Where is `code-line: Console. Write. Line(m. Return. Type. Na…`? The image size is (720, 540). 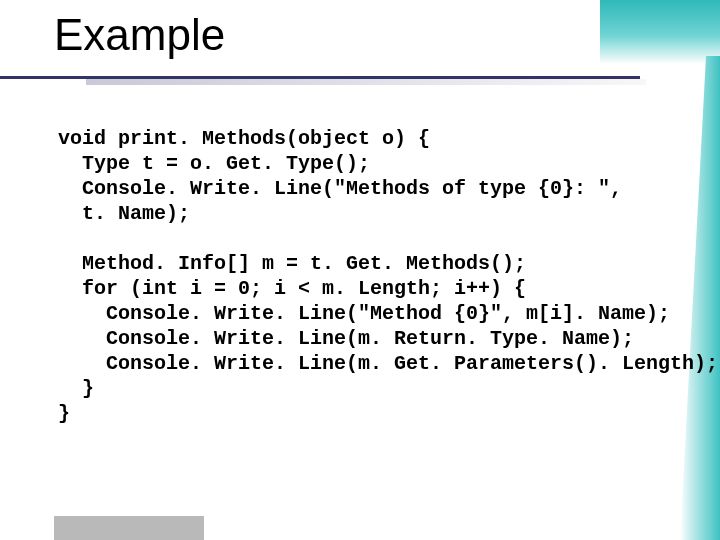 code-line: Console. Write. Line(m. Return. Type. Na… is located at coordinates (346, 338).